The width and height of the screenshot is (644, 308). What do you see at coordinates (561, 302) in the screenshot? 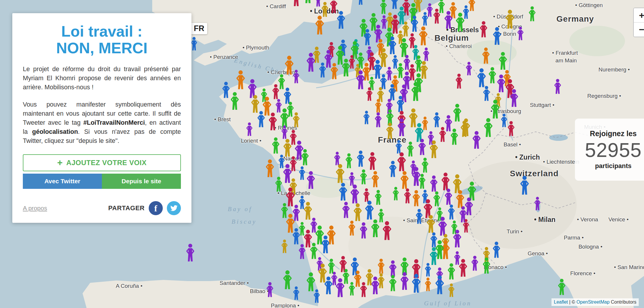
I see `leaflet-link: Leaflet` at bounding box center [561, 302].